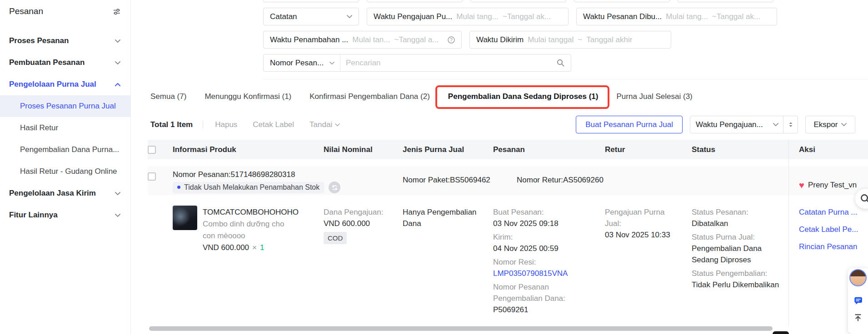 The width and height of the screenshot is (868, 334). I want to click on waktu-penambahan-start: Mulai tan..., so click(371, 40).